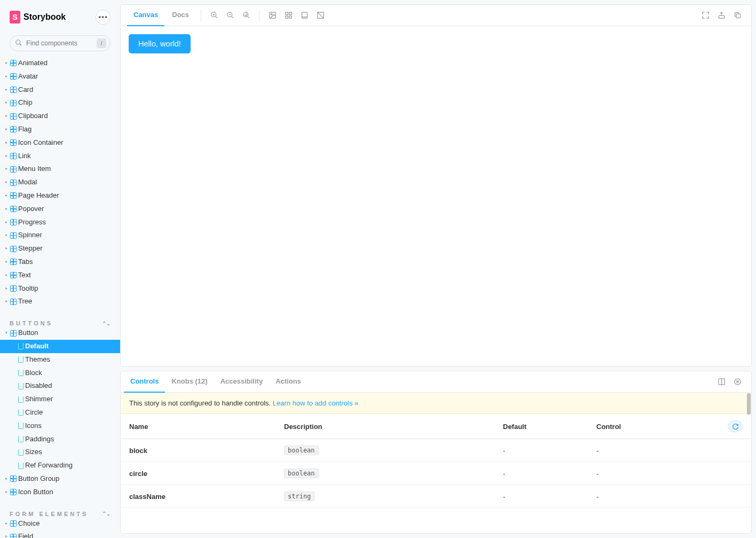 Image resolution: width=756 pixels, height=538 pixels. Describe the element at coordinates (550, 497) in the screenshot. I see `prop-default: -` at that location.